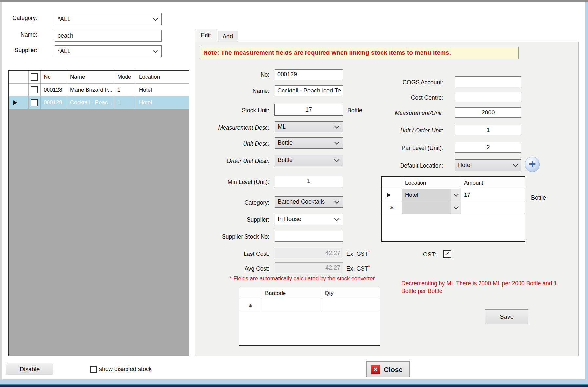 The width and height of the screenshot is (588, 387). Describe the element at coordinates (309, 268) in the screenshot. I see `avg-cost-value: 42.27` at that location.